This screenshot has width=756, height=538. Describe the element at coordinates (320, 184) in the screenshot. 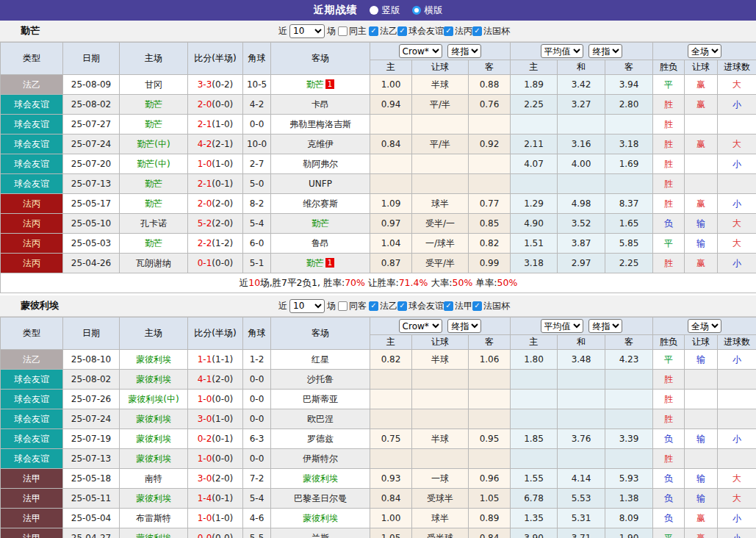

I see `away-team: UNFP` at that location.